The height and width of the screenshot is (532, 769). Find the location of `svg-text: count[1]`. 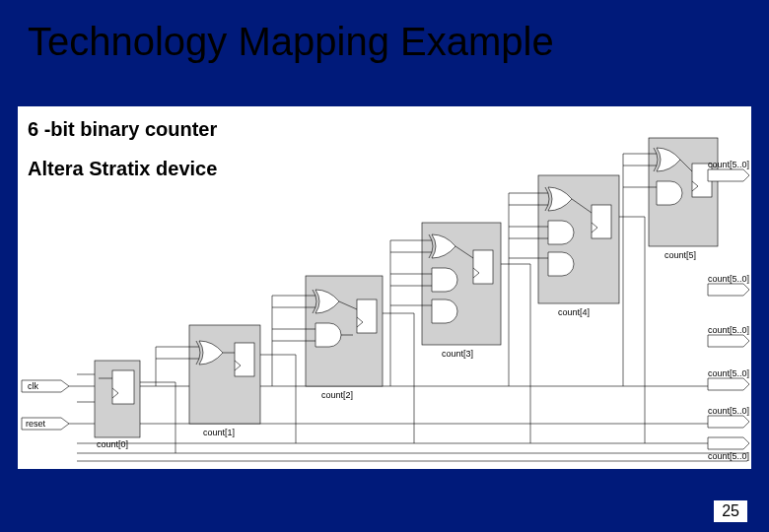

svg-text: count[1] is located at coordinates (219, 432).